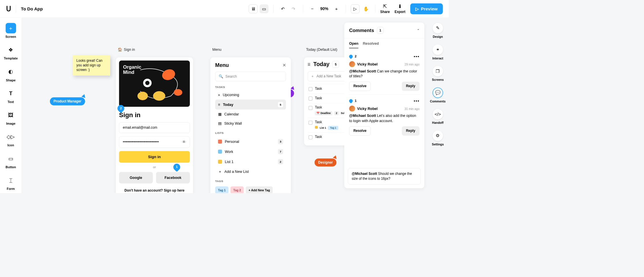 This screenshot has height=277, width=644. I want to click on right-tool-settings: ⚙Settings, so click(438, 138).